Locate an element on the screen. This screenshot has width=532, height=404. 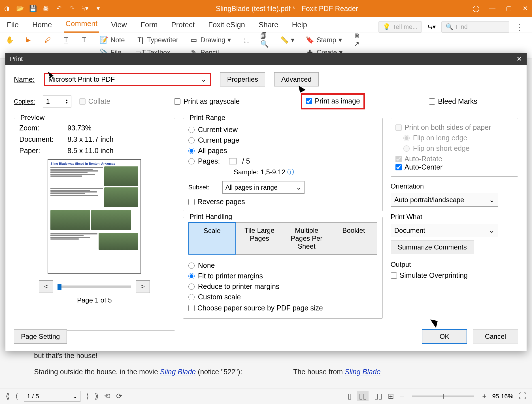
tab-tile: Tile Large Pages is located at coordinates (259, 238).